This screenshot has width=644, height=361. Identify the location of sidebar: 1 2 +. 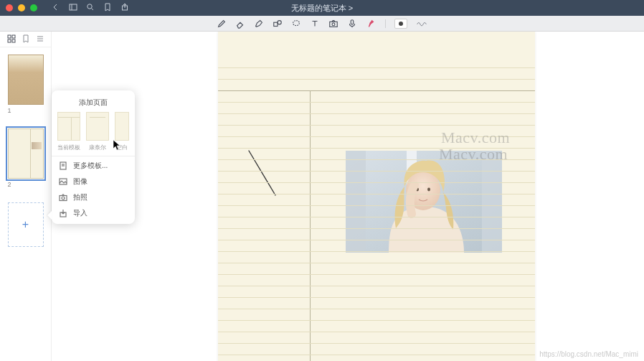
(26, 197).